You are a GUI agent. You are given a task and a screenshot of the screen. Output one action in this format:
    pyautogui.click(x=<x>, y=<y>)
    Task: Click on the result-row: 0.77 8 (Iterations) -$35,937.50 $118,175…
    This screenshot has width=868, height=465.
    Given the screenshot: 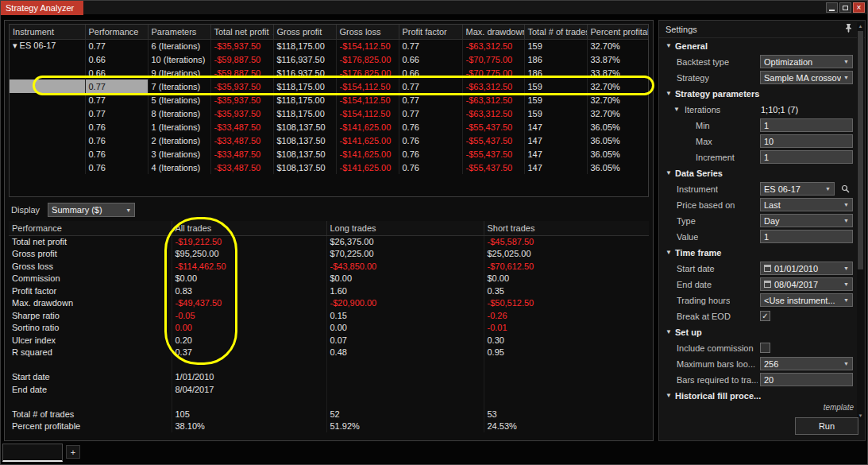 What is the action you would take?
    pyautogui.click(x=329, y=113)
    